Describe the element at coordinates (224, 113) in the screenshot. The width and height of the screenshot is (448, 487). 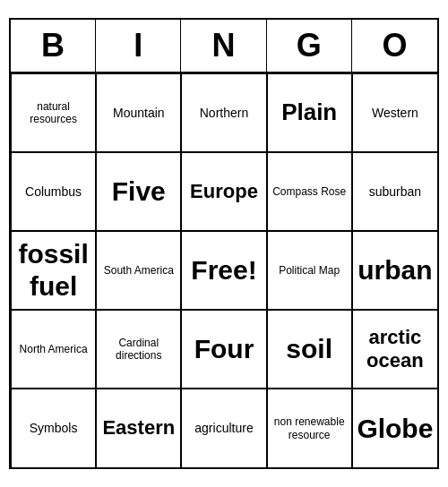
I see `bingo-cell: Northern` at that location.